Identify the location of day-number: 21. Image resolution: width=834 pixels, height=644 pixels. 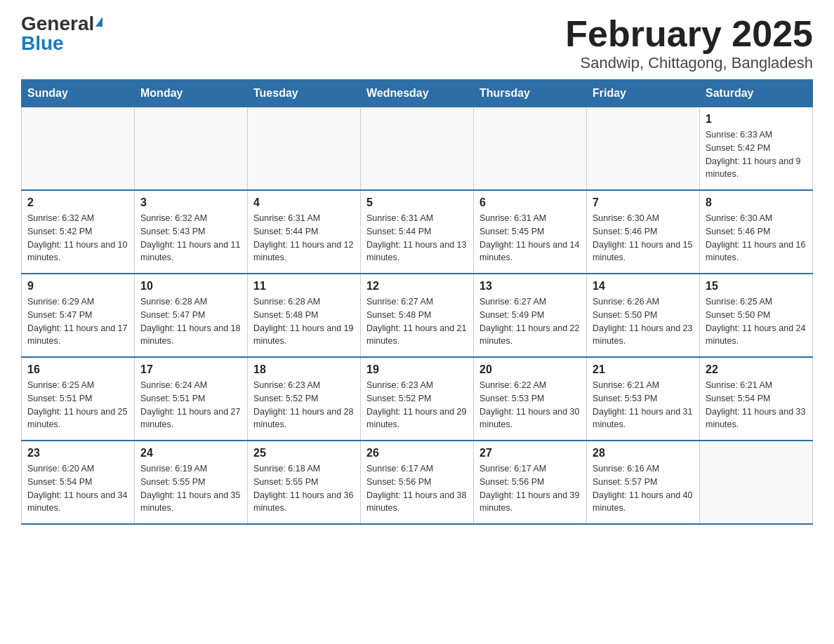
(643, 370).